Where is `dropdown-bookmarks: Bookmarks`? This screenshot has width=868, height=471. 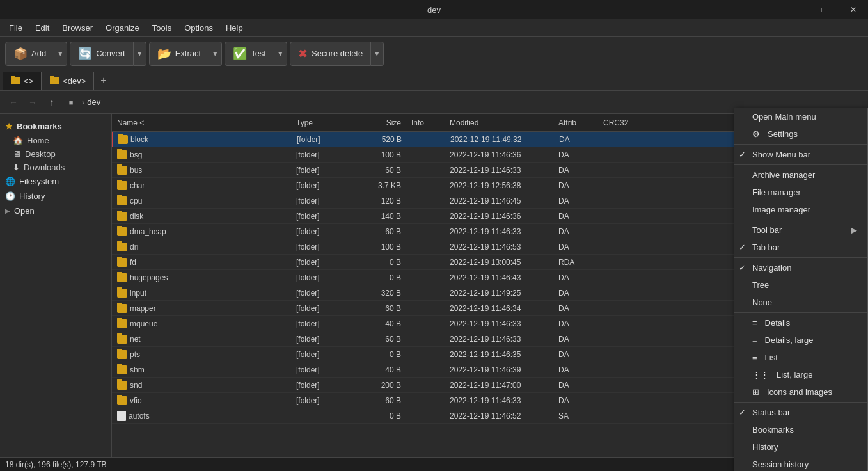
dropdown-bookmarks: Bookmarks is located at coordinates (801, 430).